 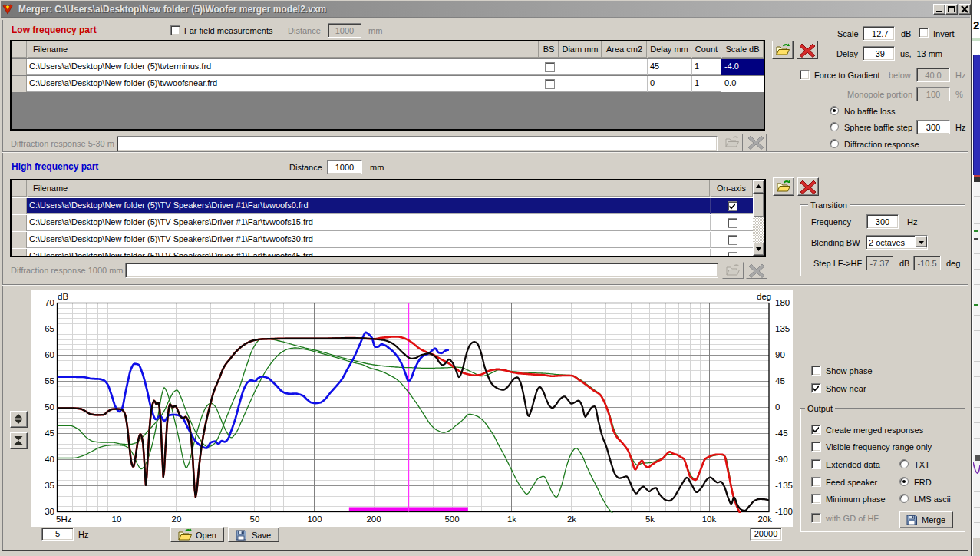 What do you see at coordinates (777, 407) in the screenshot?
I see `svg-text: 0` at bounding box center [777, 407].